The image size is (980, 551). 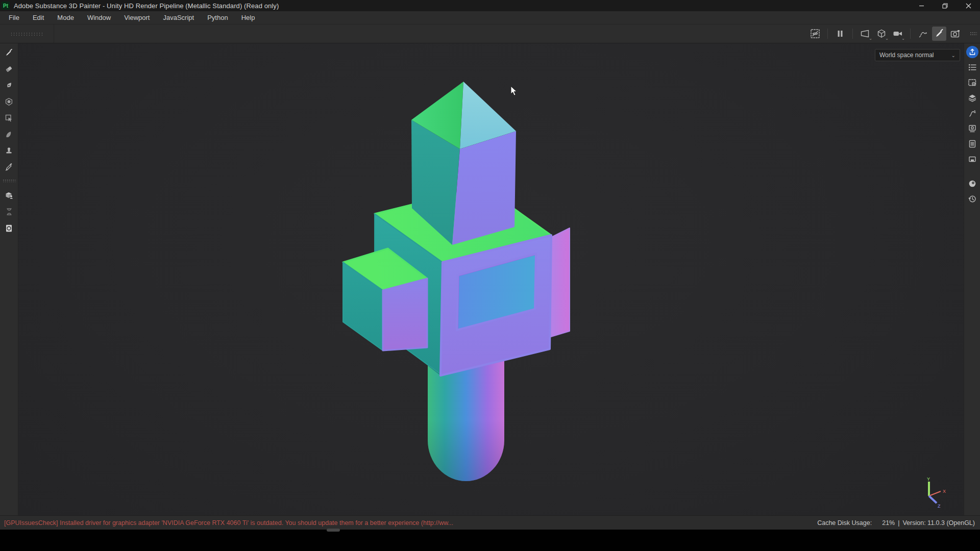 I want to click on version-info: Version: 11.0.3 (OpenGL), so click(x=939, y=523).